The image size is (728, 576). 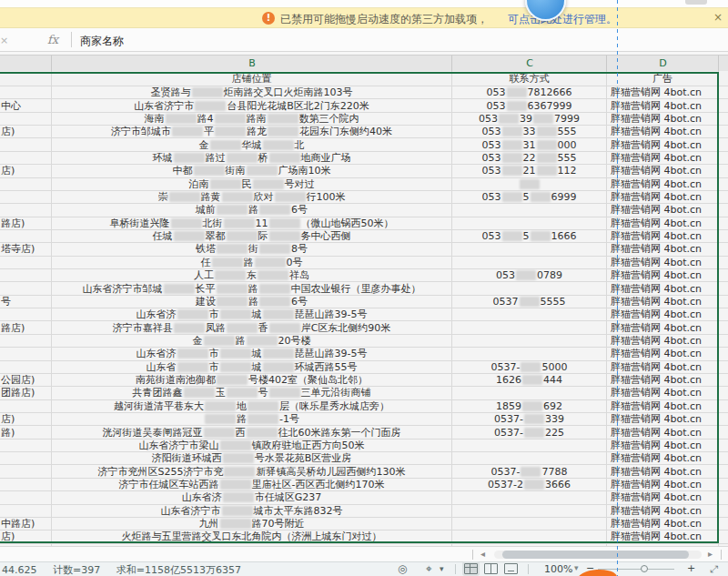 I want to click on cell-merchant-name-fragment: 路), so click(x=25, y=431).